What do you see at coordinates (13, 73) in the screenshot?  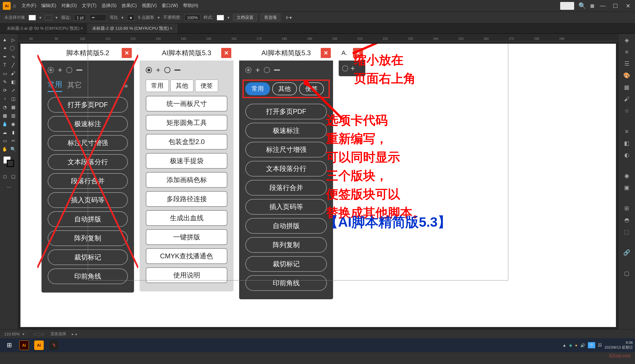 I see `brush-tool: 🖌` at bounding box center [13, 73].